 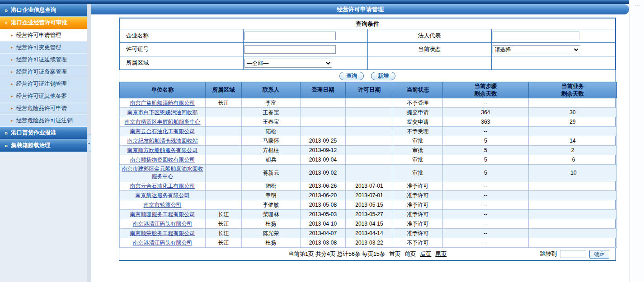 What do you see at coordinates (43, 72) in the screenshot?
I see `sidebar-subitem-5: ▸经营许可证备案管理` at bounding box center [43, 72].